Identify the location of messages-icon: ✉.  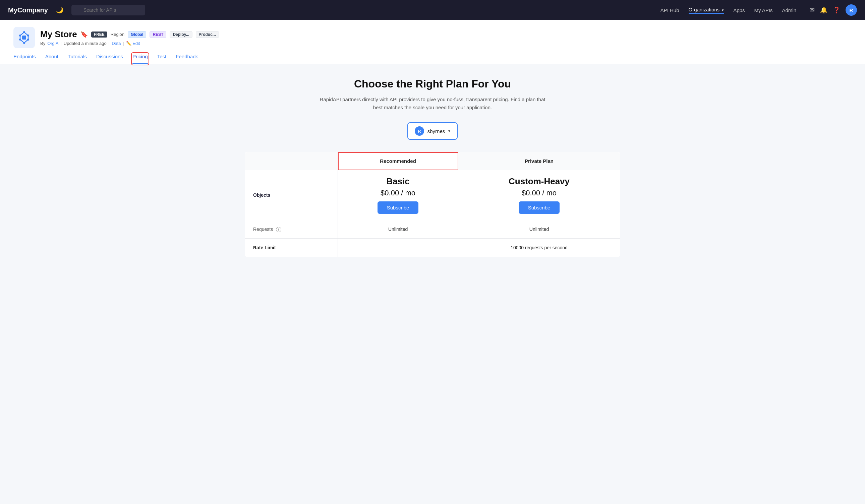
(812, 10).